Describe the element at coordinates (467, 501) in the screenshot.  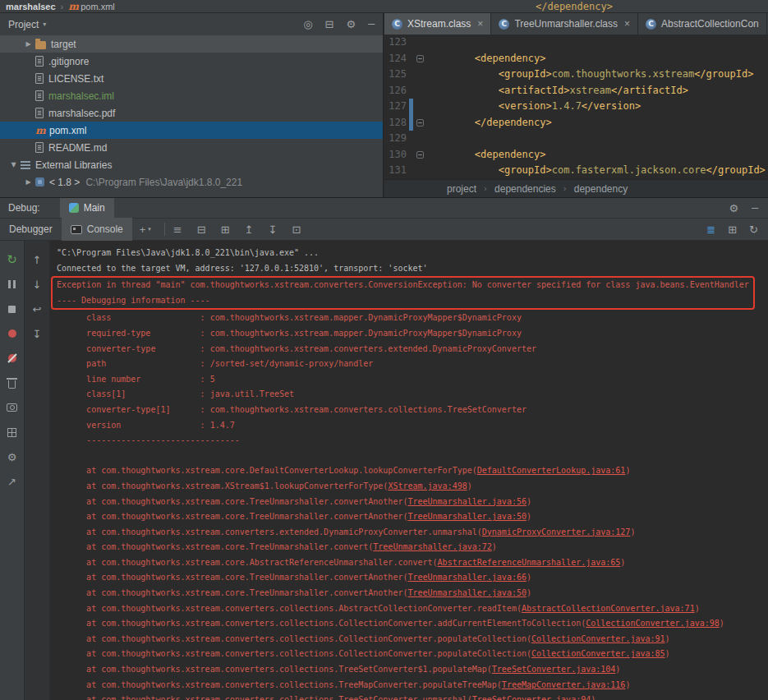
I see `stack-trace-link: TreeUnmarshaller.java:56` at that location.